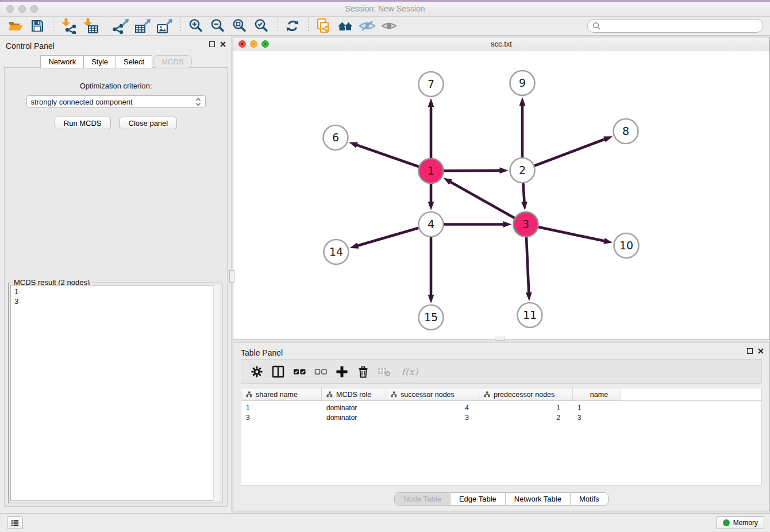  What do you see at coordinates (761, 351) in the screenshot?
I see `close-table-panel-icon` at bounding box center [761, 351].